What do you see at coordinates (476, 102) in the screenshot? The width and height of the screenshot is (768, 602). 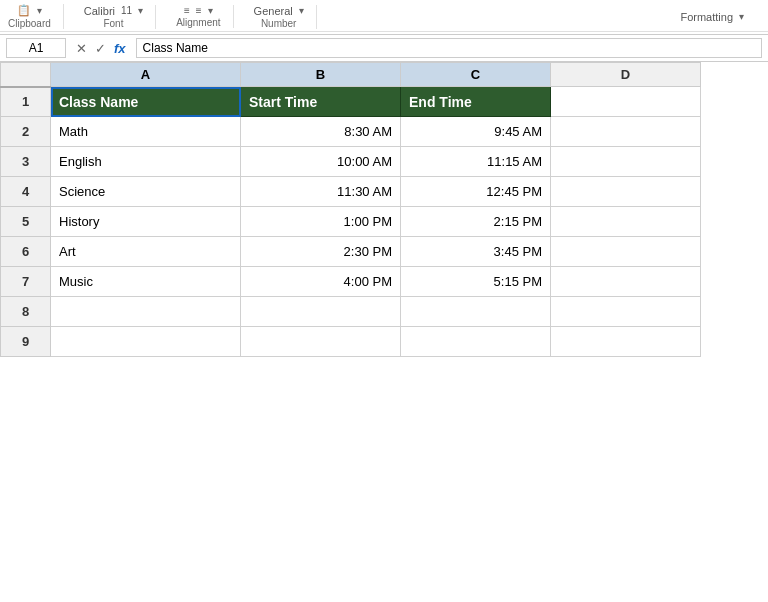 I see `cell-C1: End Time` at bounding box center [476, 102].